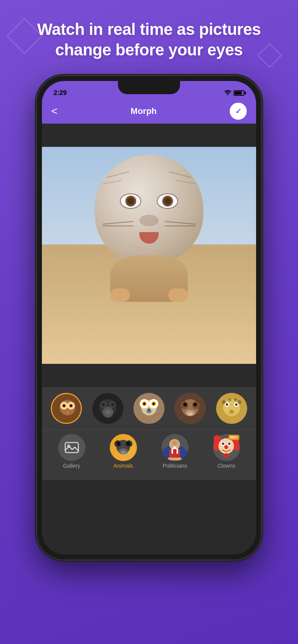 Image resolution: width=298 pixels, height=644 pixels. What do you see at coordinates (234, 437) in the screenshot?
I see `pro-badge: PRO` at bounding box center [234, 437].